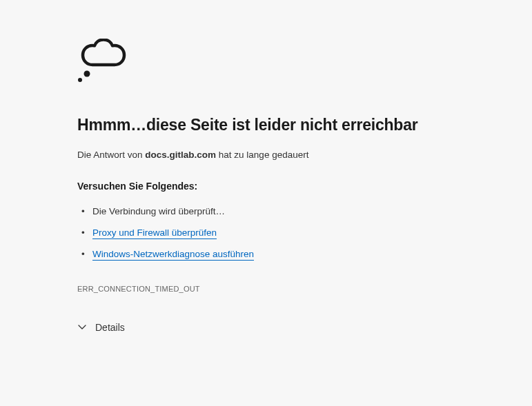 The image size is (532, 406). I want to click on list-item: Proxy und Firewall überprüfen, so click(253, 233).